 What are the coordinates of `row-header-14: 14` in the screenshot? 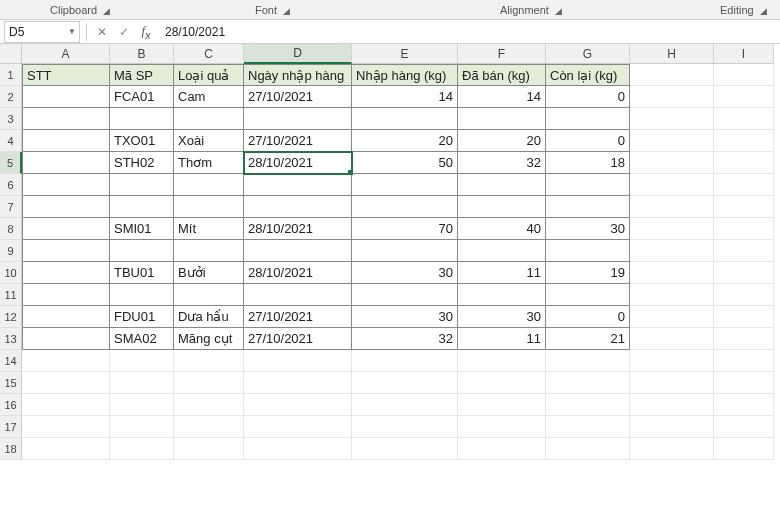 It's located at (11, 361).